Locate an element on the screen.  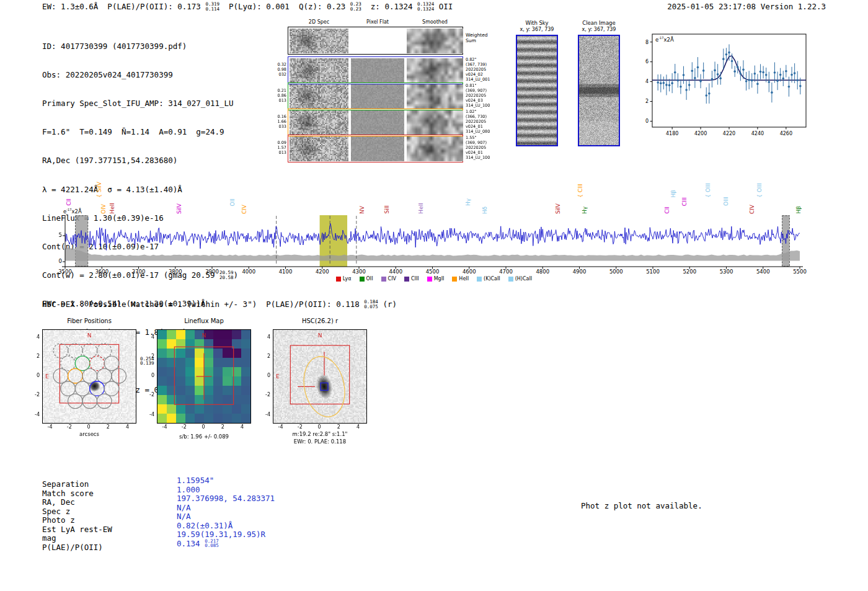
annotation-line: (229, 562) is located at coordinates (477, 143).